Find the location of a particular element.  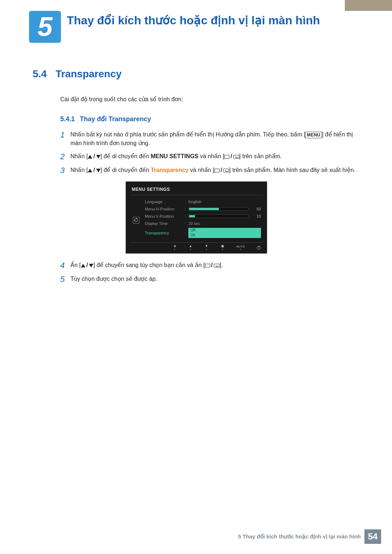

step-number: 1 is located at coordinates (65, 135).